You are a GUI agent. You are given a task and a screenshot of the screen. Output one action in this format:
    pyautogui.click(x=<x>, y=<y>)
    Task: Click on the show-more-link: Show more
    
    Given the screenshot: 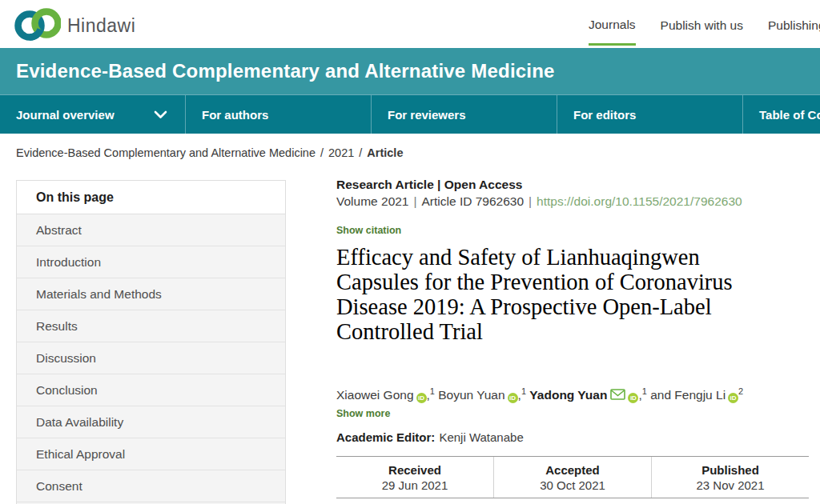 What is the action you would take?
    pyautogui.click(x=364, y=414)
    